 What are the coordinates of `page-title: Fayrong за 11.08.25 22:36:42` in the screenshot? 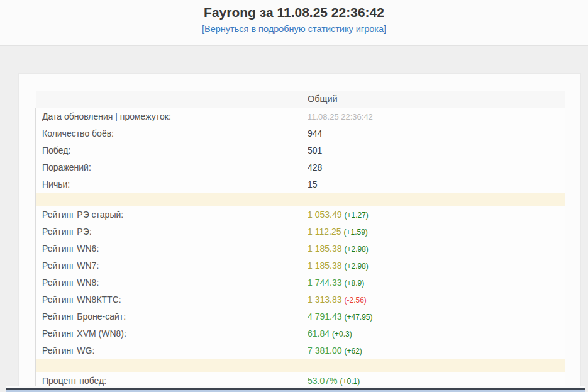 It's located at (294, 13).